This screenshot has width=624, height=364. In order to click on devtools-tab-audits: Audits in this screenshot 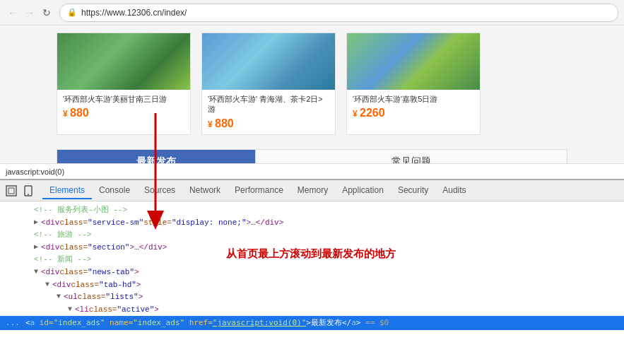, I will do `click(454, 191)`.